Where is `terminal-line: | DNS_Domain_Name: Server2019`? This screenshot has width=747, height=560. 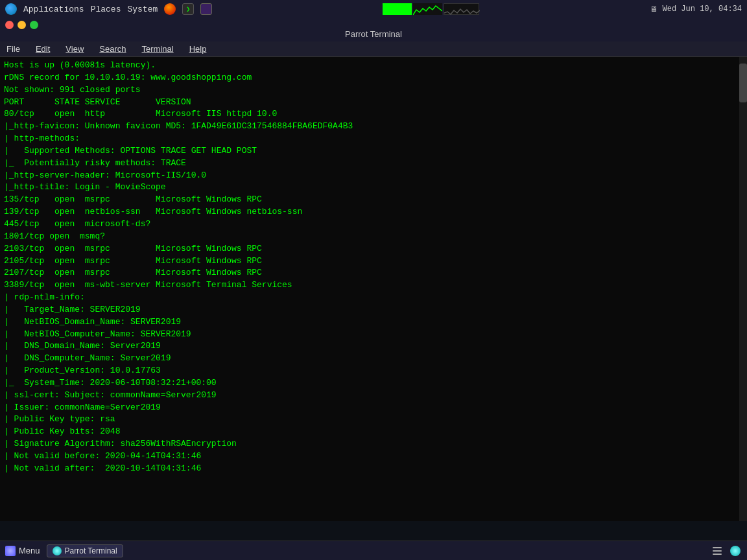
terminal-line: | DNS_Domain_Name: Server2019 is located at coordinates (374, 346).